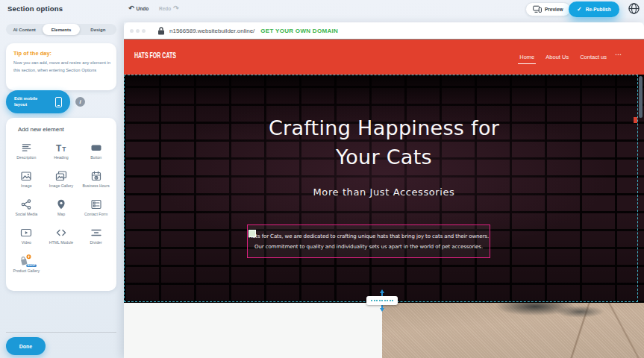 Image resolution: width=644 pixels, height=358 pixels. Describe the element at coordinates (554, 9) in the screenshot. I see `preview-label: Preview` at that location.